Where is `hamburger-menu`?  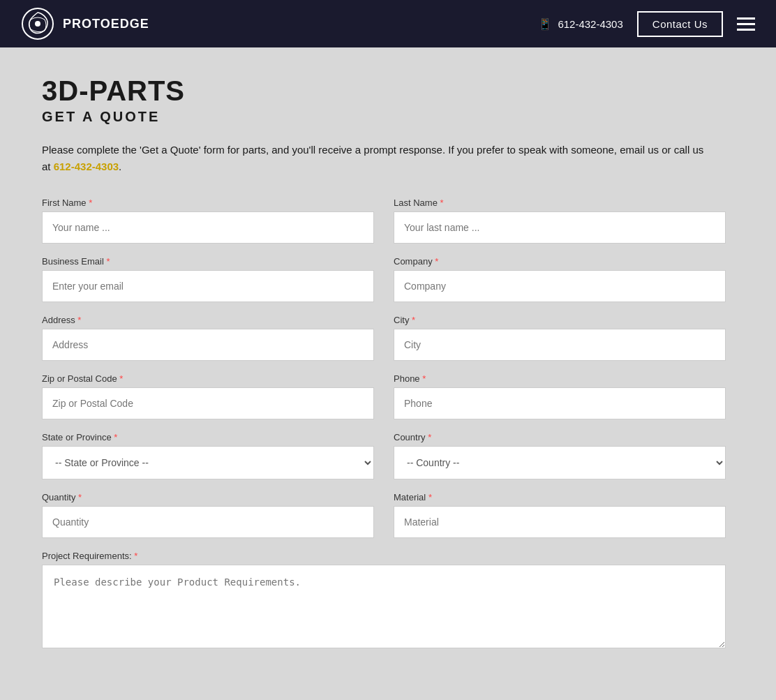
hamburger-menu is located at coordinates (746, 24).